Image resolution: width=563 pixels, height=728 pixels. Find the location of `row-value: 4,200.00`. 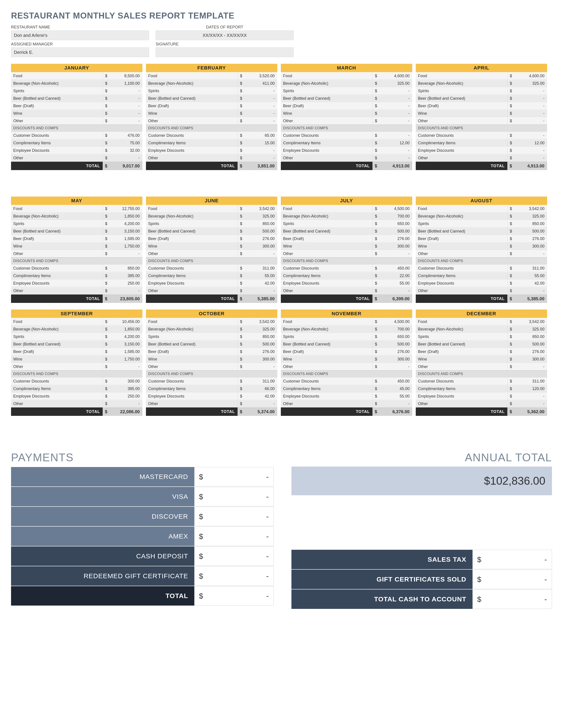

row-value: 4,200.00 is located at coordinates (127, 337).